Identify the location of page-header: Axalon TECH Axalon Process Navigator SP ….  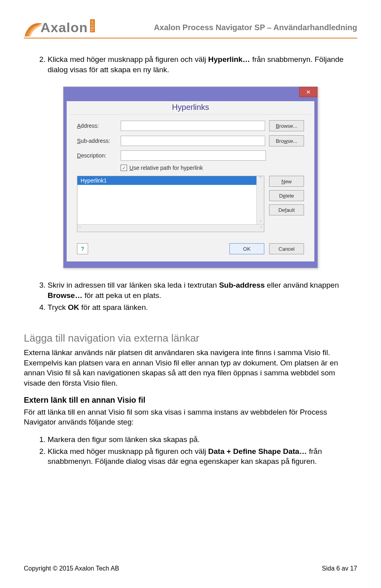
(190, 29).